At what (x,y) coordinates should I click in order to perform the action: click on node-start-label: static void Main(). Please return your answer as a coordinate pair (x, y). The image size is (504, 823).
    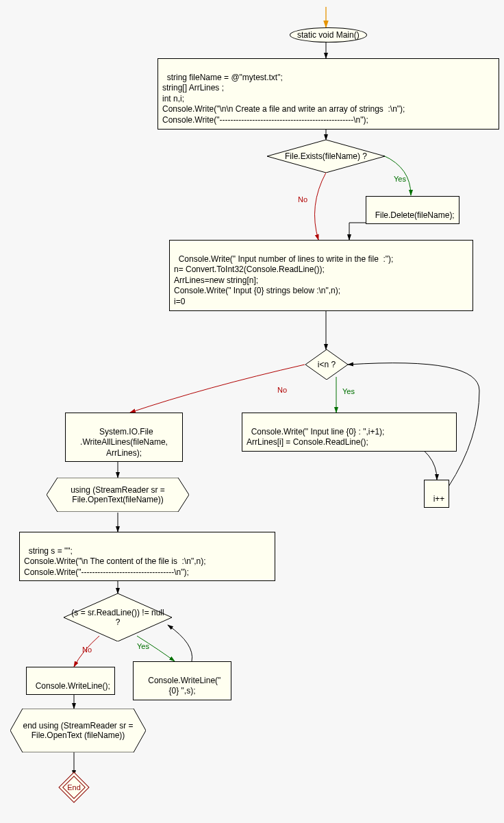
    Looking at the image, I should click on (329, 35).